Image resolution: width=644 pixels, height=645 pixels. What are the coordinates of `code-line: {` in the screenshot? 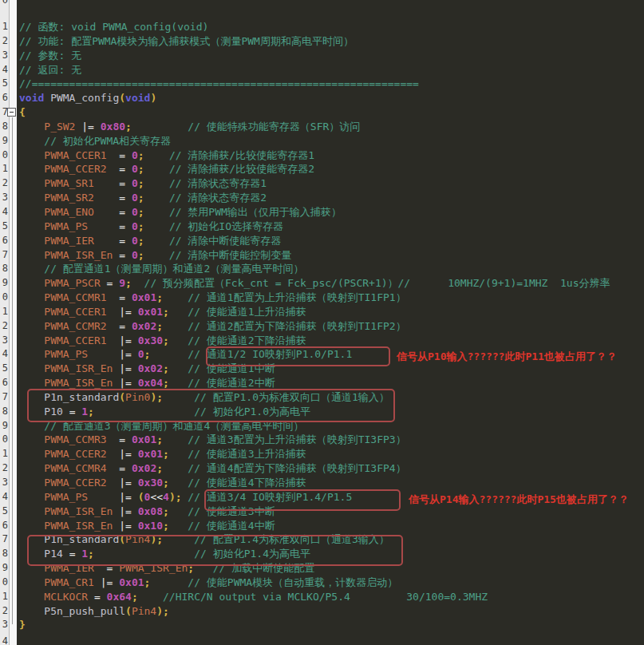 It's located at (314, 113).